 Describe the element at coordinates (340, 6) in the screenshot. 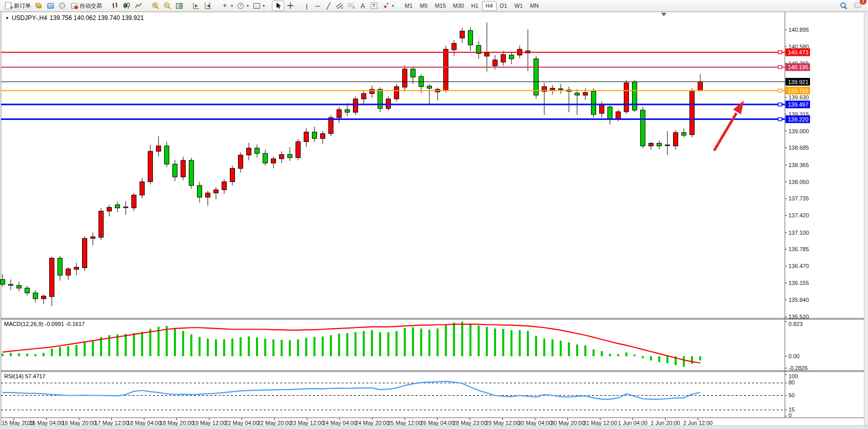

I see `equidistant-channel-icon: E` at that location.